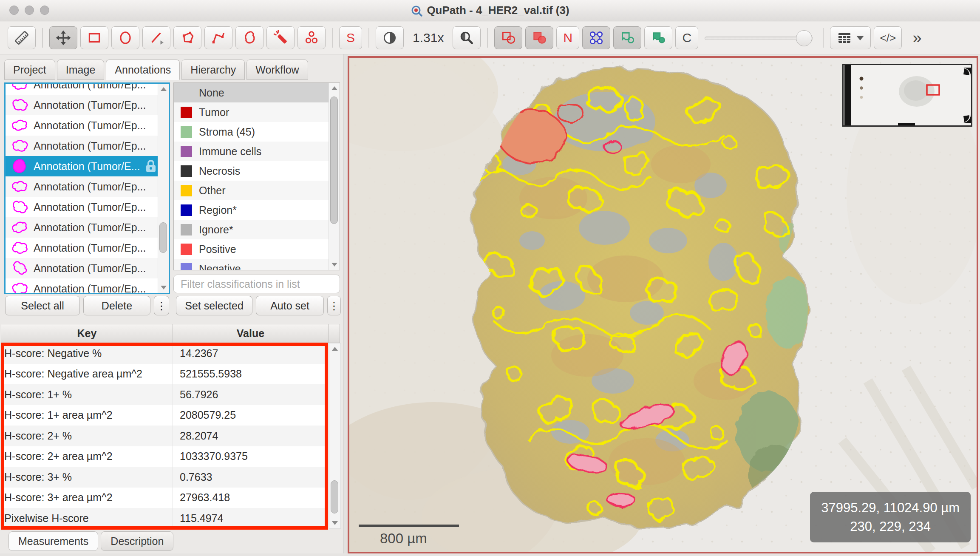 Image resolution: width=980 pixels, height=556 pixels. I want to click on tab-measurements: Measurements, so click(54, 541).